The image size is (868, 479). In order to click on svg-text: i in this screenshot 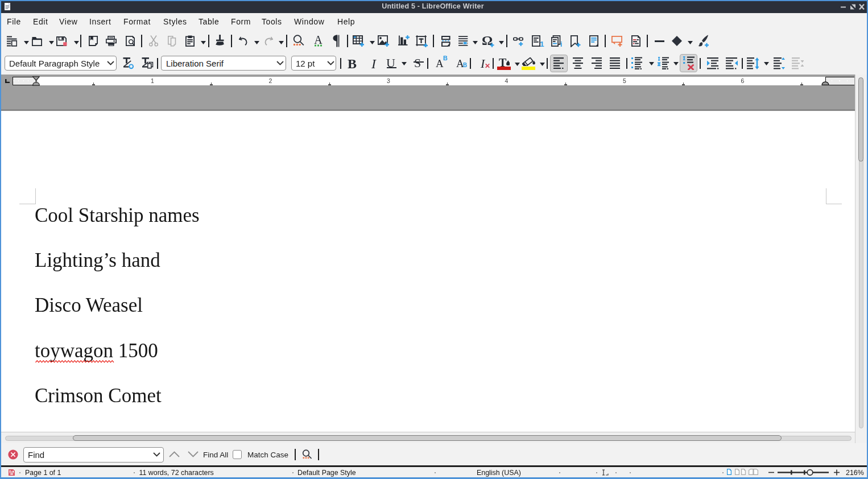, I will do `click(561, 44)`.